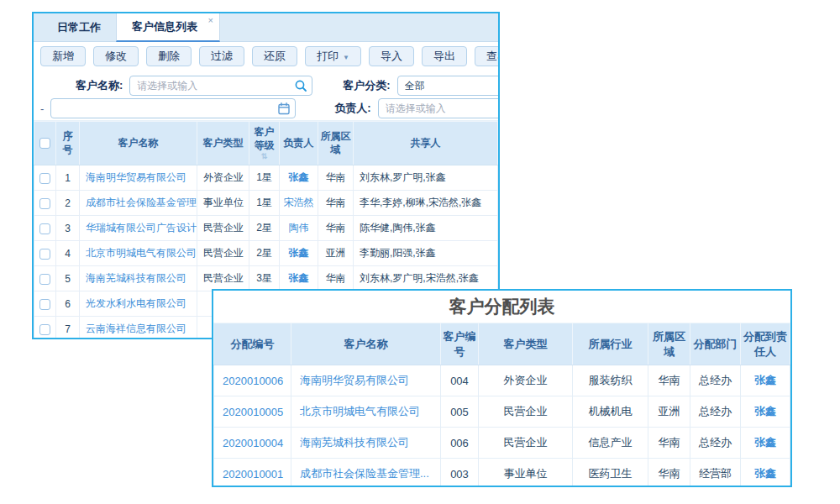 This screenshot has width=840, height=504. I want to click on calendar-icon, so click(284, 108).